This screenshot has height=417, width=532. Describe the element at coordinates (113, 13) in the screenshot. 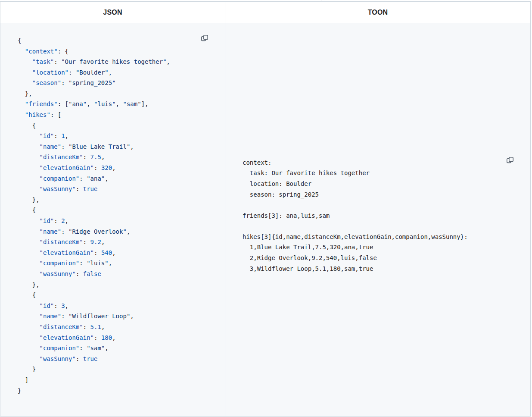

I see `json-panel-title: JSON` at that location.